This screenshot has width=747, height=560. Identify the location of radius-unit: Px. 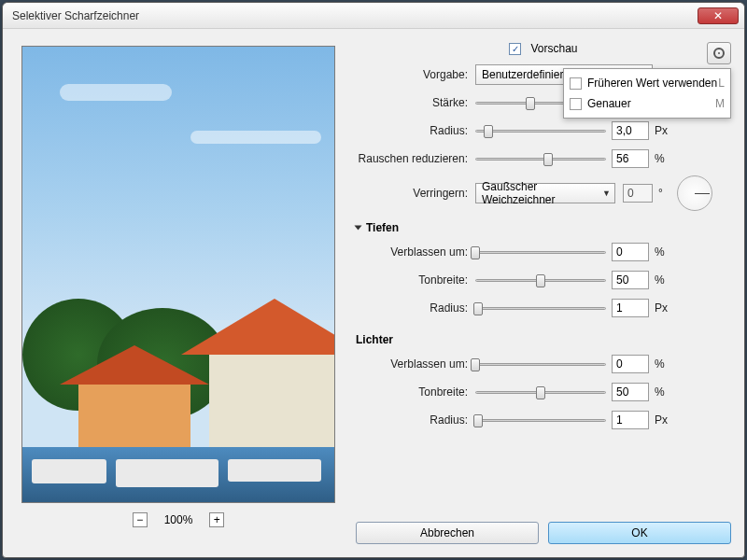
(658, 131).